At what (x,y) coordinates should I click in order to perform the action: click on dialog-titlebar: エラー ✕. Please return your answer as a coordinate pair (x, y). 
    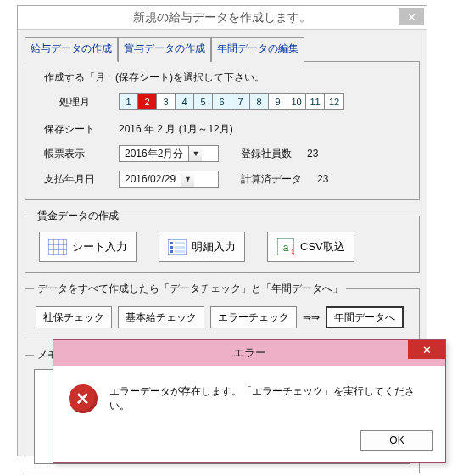
    Looking at the image, I should click on (249, 353).